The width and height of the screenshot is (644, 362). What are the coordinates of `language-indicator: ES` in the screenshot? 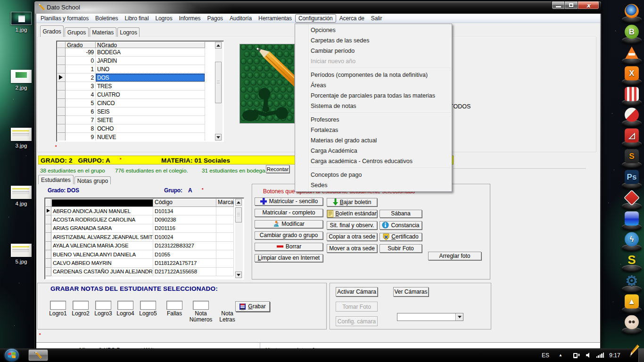 It's located at (545, 355).